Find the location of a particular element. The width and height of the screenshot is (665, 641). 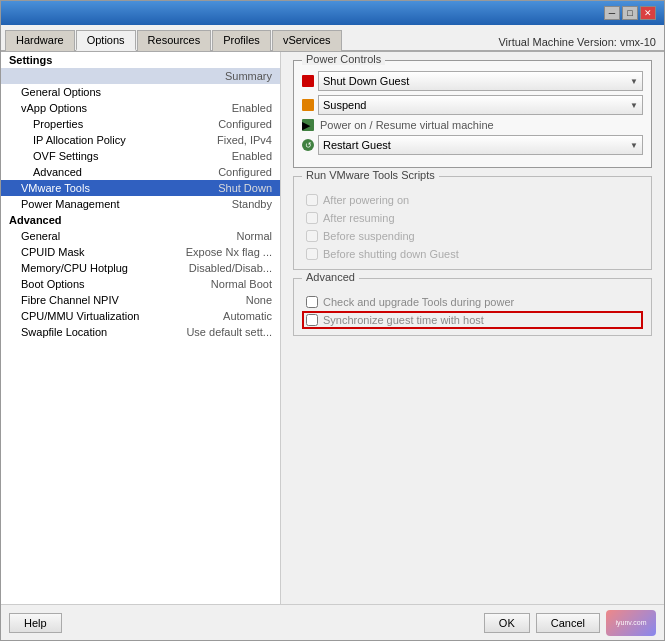

check-upgrade-tools-row: Check and upgrade Tools during power is located at coordinates (472, 302).